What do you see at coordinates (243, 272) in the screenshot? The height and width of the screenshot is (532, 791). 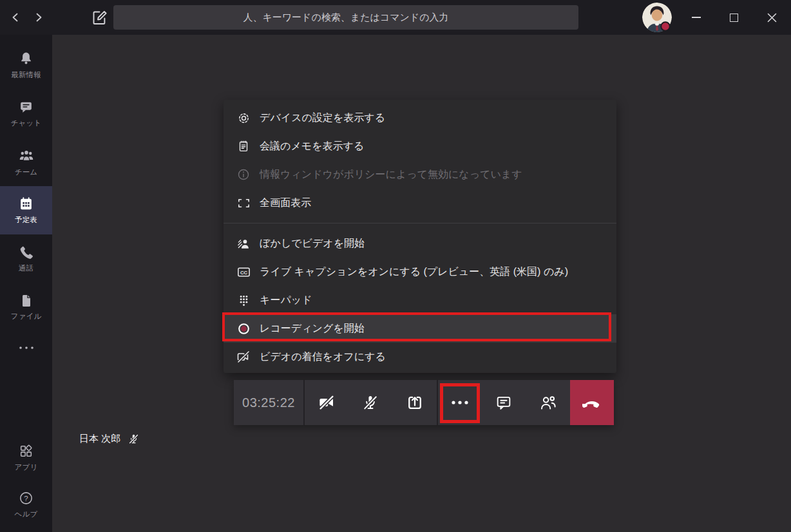 I see `live-captions-icon: CC` at bounding box center [243, 272].